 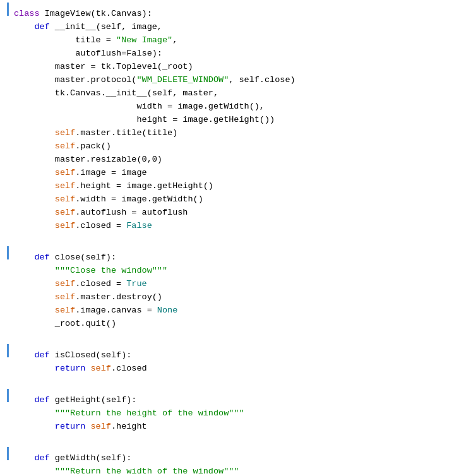 I want to click on code-tokens: tk.Canvas.__init__(self, master,, so click(x=116, y=93).